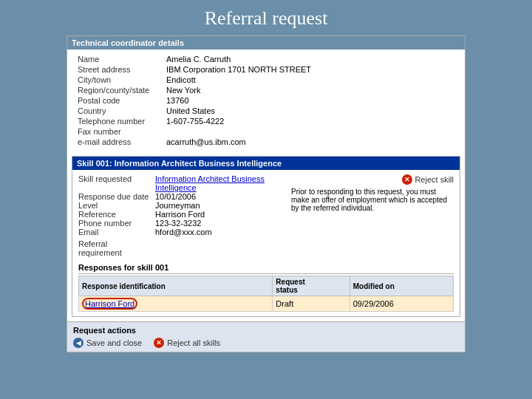 This screenshot has width=532, height=399. What do you see at coordinates (119, 121) in the screenshot?
I see `coordinator-field-label: Telephone number` at bounding box center [119, 121].